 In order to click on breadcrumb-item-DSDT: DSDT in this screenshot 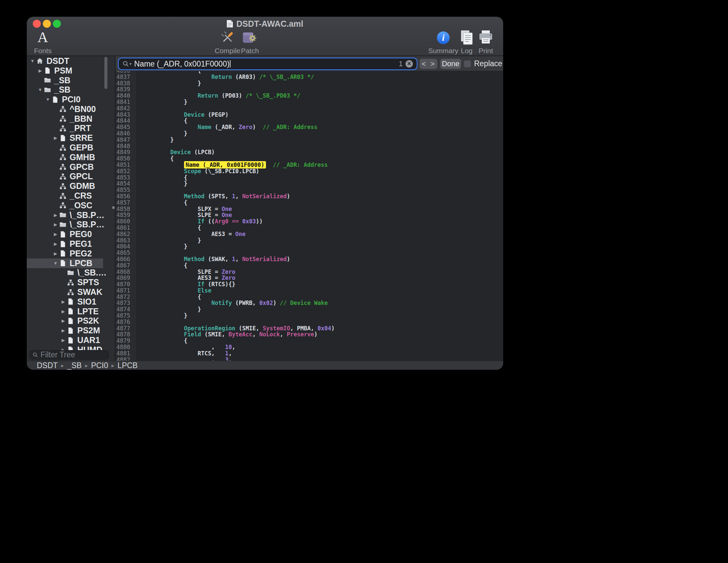, I will do `click(48, 366)`.